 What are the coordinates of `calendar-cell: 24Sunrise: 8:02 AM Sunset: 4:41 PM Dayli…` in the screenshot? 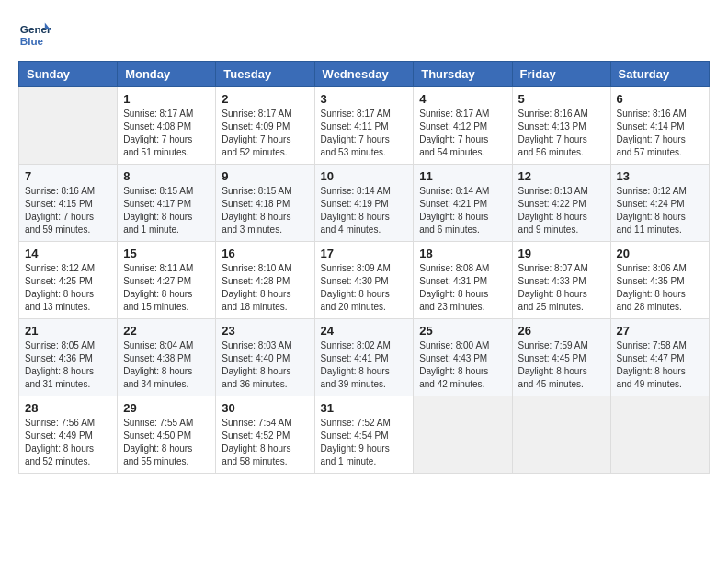 It's located at (364, 358).